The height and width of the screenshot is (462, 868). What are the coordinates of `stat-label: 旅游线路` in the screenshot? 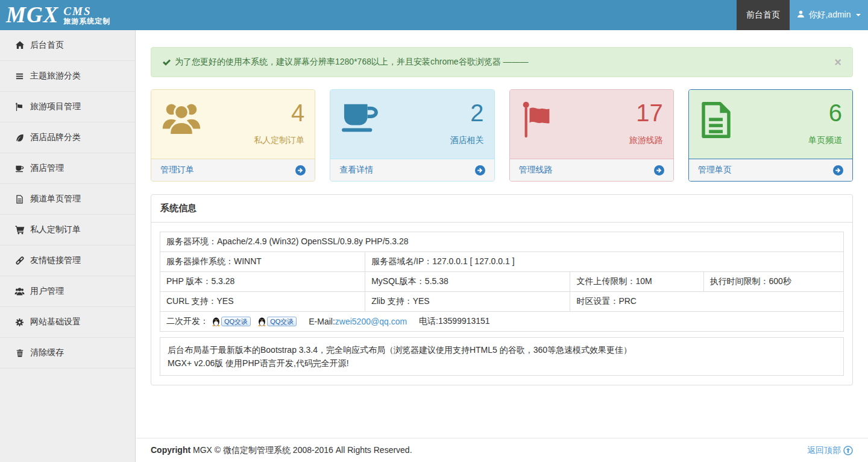 It's located at (646, 141).